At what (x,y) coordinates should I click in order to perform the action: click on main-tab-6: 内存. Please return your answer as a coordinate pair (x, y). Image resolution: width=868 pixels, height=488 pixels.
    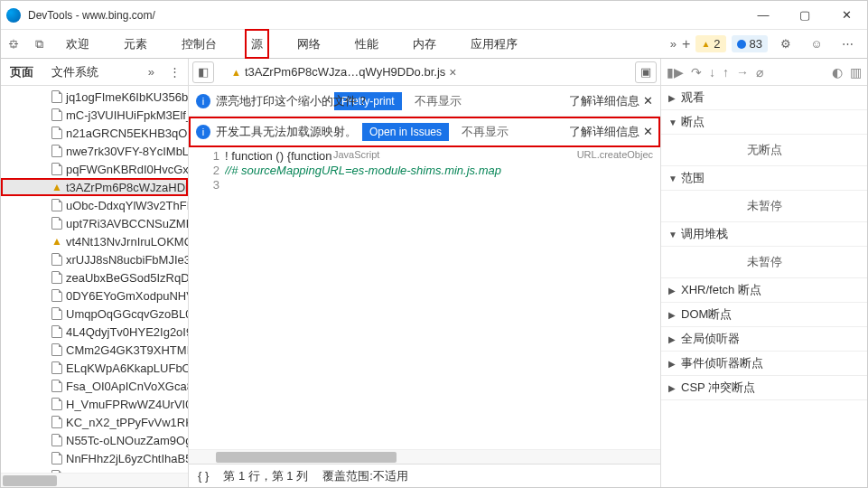
    Looking at the image, I should click on (425, 43).